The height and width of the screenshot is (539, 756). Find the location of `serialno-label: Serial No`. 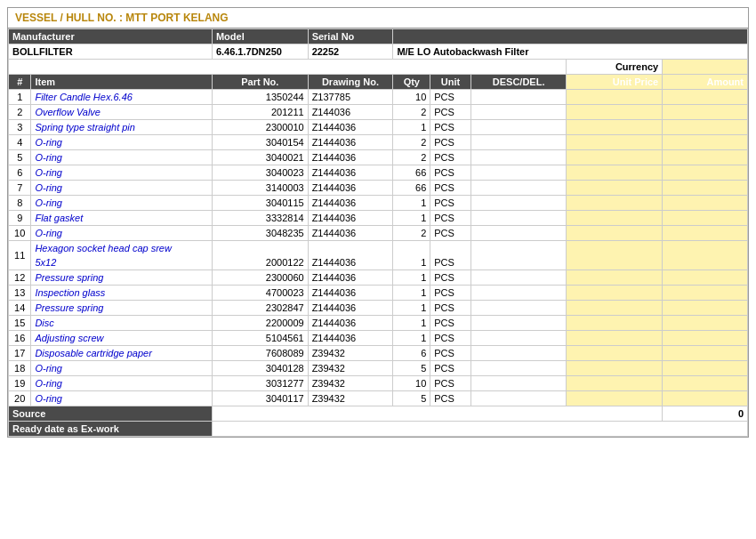

serialno-label: Serial No is located at coordinates (350, 37).